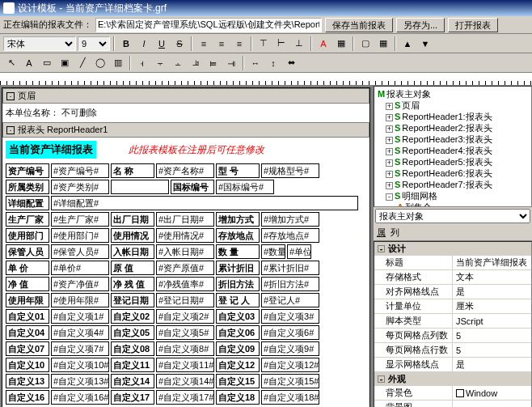 This screenshot has height=407, width=532. Describe the element at coordinates (133, 381) in the screenshot. I see `field-label: 自定义14` at that location.